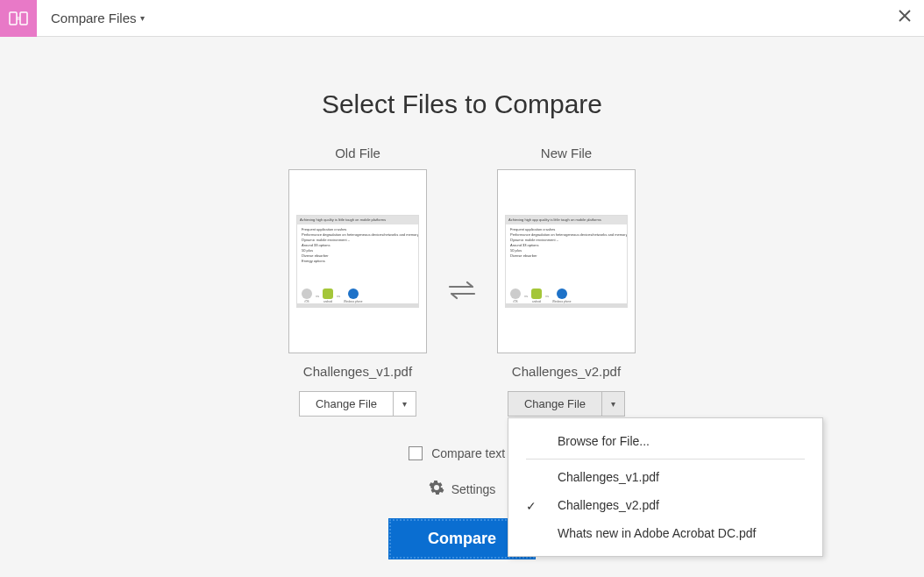  Describe the element at coordinates (473, 453) in the screenshot. I see `compare-text-label: Compare text o` at that location.